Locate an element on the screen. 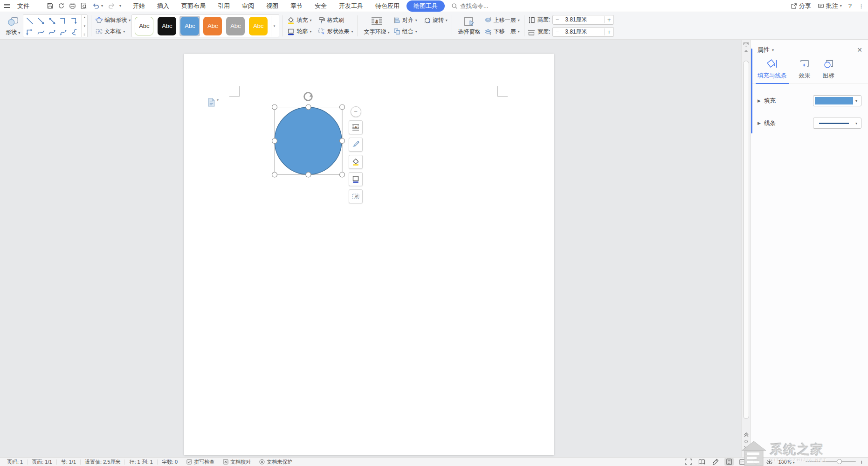  tab-section: 章节 is located at coordinates (296, 6).